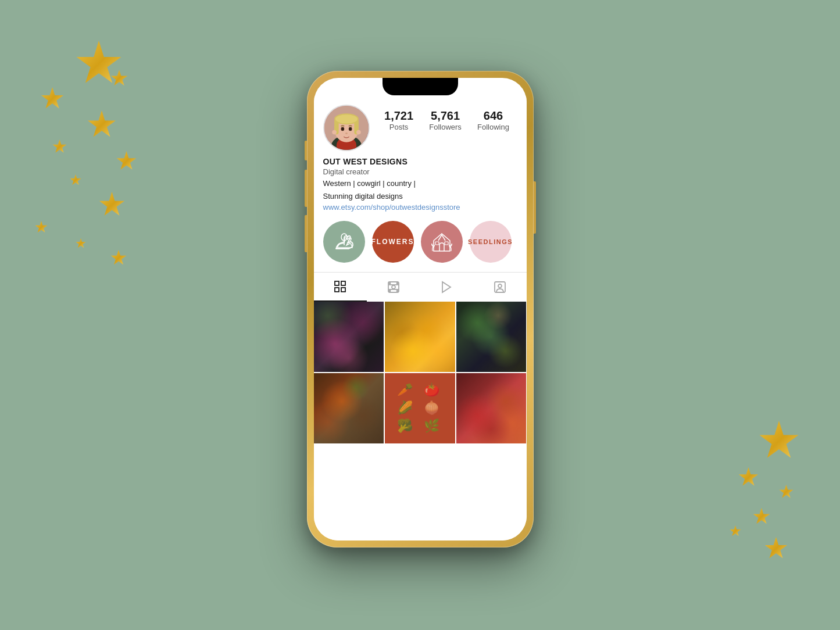 This screenshot has height=630, width=840. Describe the element at coordinates (346, 128) in the screenshot. I see `avatar` at that location.